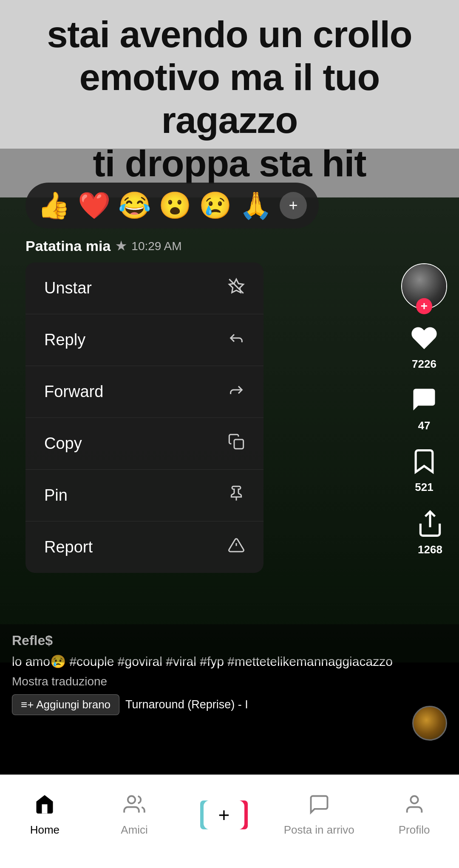  What do you see at coordinates (236, 392) in the screenshot?
I see `forward-icon` at bounding box center [236, 392].